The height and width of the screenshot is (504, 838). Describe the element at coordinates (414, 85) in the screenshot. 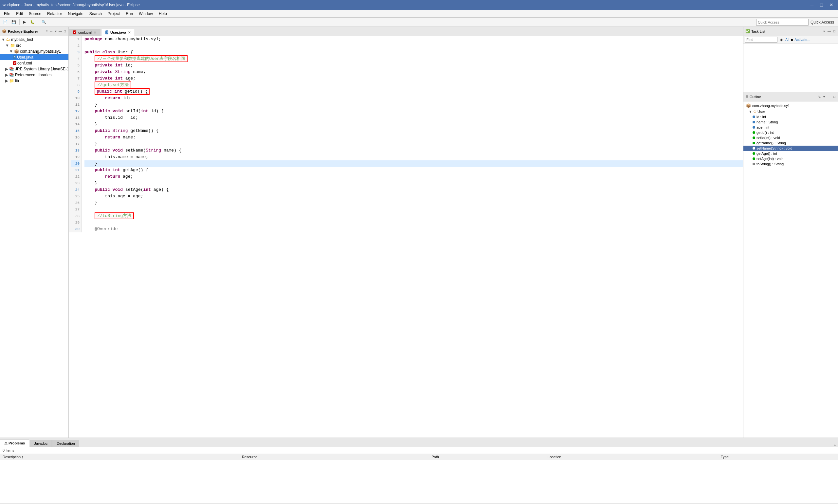

I see `code-line-8: //get,set方法` at that location.